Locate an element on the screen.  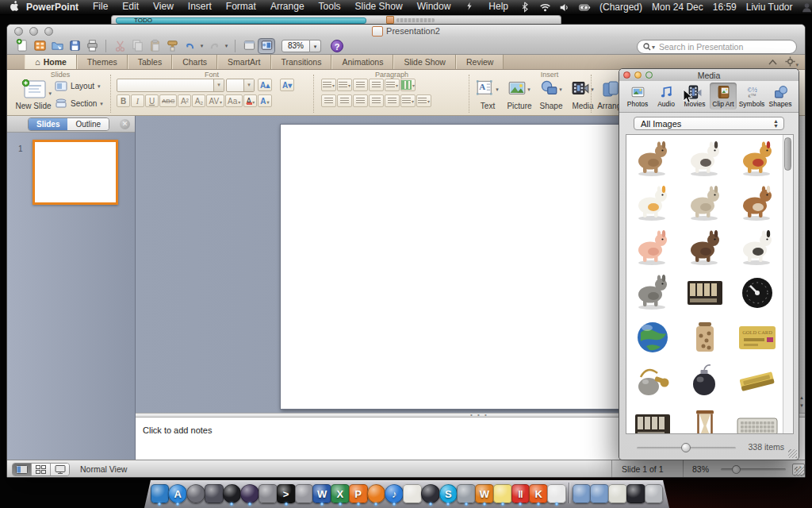
bold-button: B is located at coordinates (124, 101).